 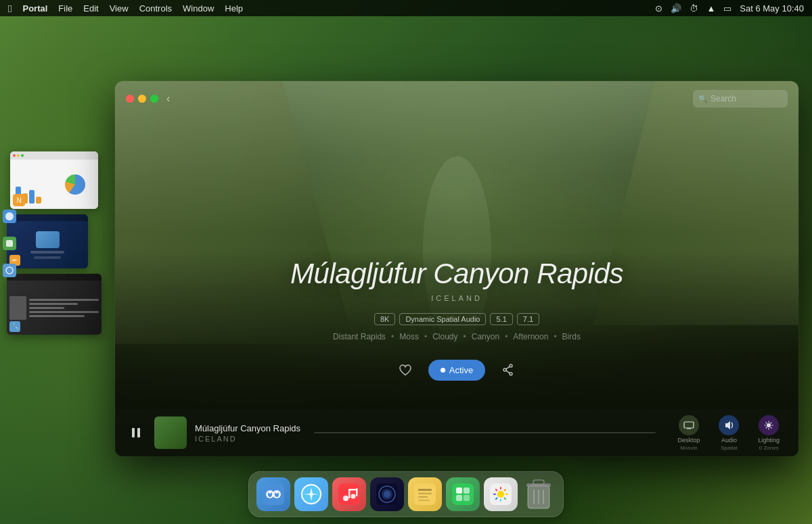 I want to click on left-icon-tool, so click(x=9, y=270).